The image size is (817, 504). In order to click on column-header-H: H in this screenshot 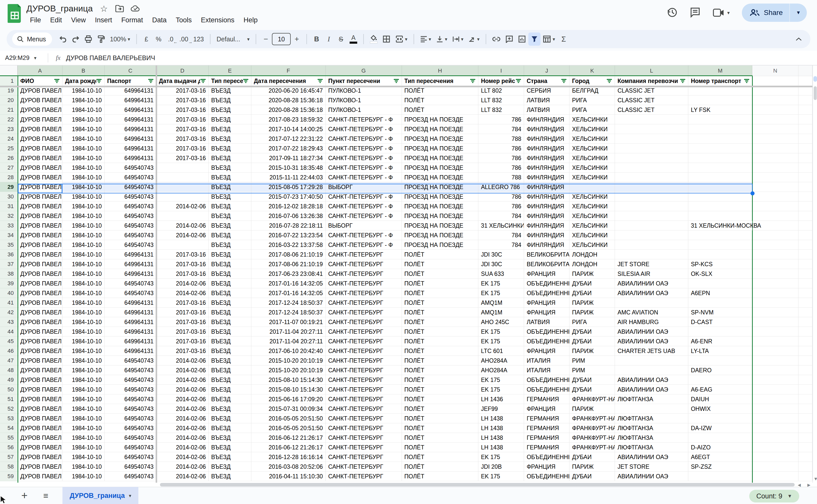, I will do `click(440, 71)`.